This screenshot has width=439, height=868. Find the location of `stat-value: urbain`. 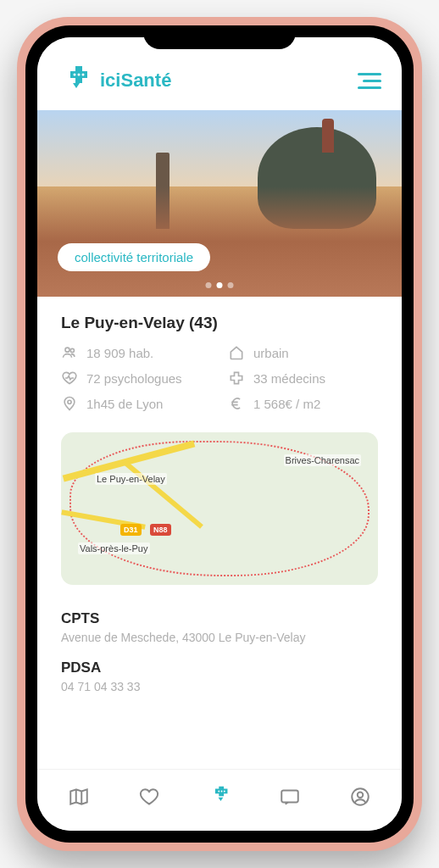

stat-value: urbain is located at coordinates (271, 353).